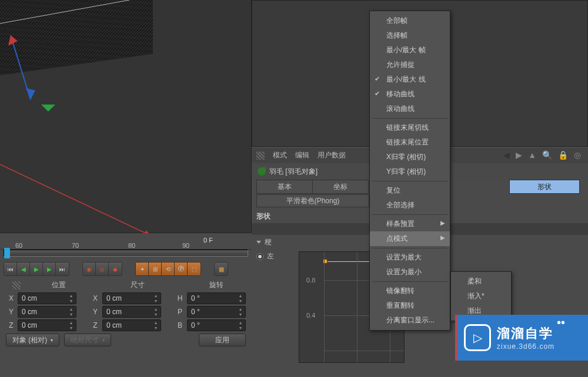 The image size is (588, 377). Describe the element at coordinates (49, 269) in the screenshot. I see `next-frame-button: ▶` at that location.